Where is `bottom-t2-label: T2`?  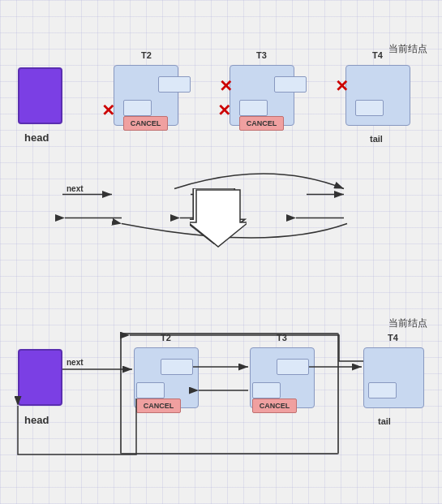
bottom-t2-label: T2 is located at coordinates (165, 338).